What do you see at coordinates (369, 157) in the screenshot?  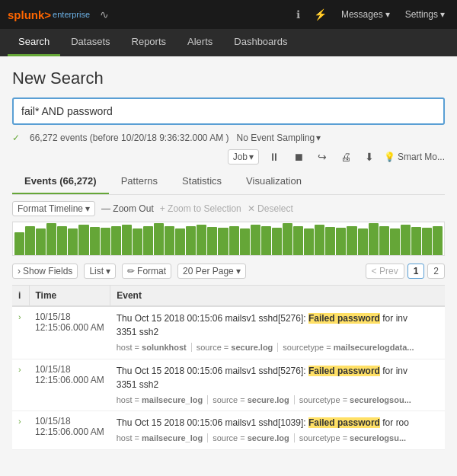 I see `download-button: ⬇` at bounding box center [369, 157].